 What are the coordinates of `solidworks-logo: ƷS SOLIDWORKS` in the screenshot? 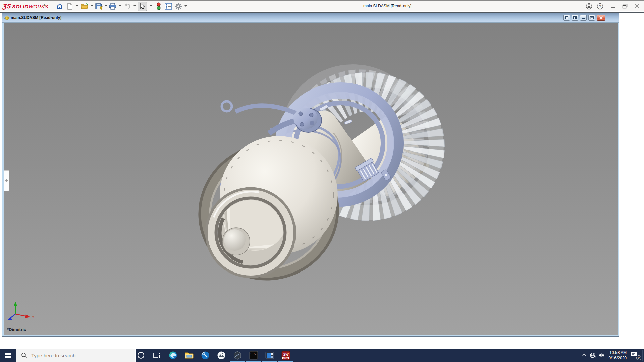 It's located at (25, 6).